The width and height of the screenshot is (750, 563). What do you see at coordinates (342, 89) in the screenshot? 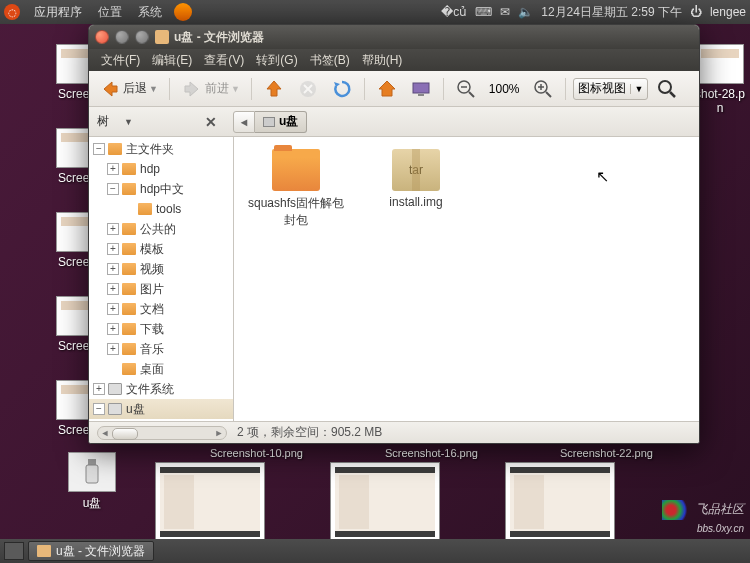
I see `reload-button` at bounding box center [342, 89].